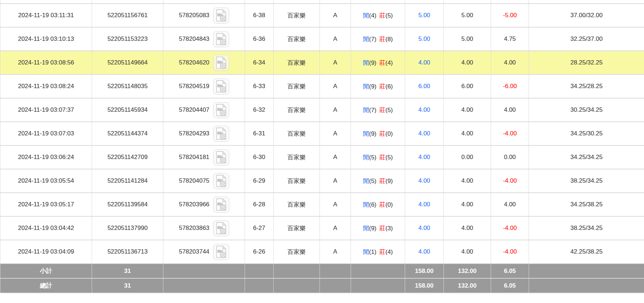  What do you see at coordinates (194, 15) in the screenshot?
I see `round-id: 578205083` at bounding box center [194, 15].